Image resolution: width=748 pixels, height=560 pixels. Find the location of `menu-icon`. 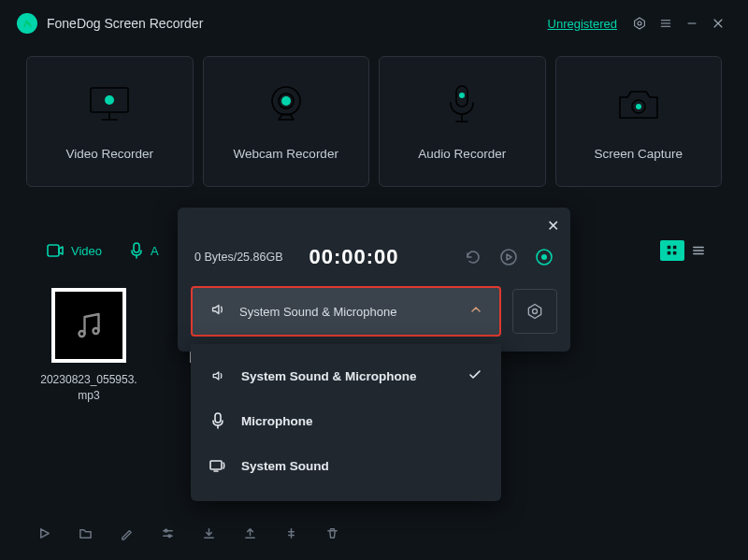

menu-icon is located at coordinates (666, 23).